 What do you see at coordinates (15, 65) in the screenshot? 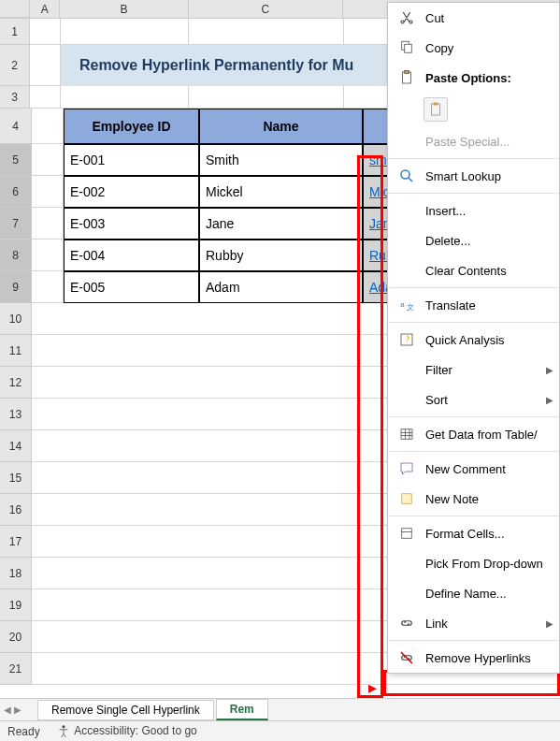
I see `row-header-2: 2` at bounding box center [15, 65].